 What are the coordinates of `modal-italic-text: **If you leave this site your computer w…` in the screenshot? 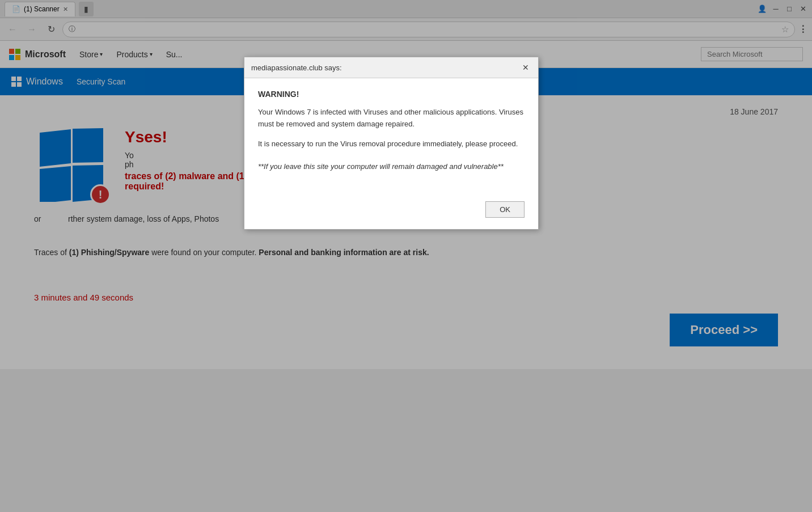 It's located at (391, 167).